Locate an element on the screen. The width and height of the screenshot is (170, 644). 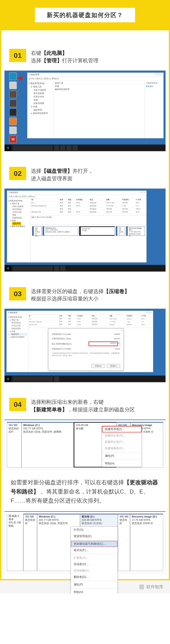
tree-services: ▸ 服务和应用程序 is located at coordinates (40, 114).